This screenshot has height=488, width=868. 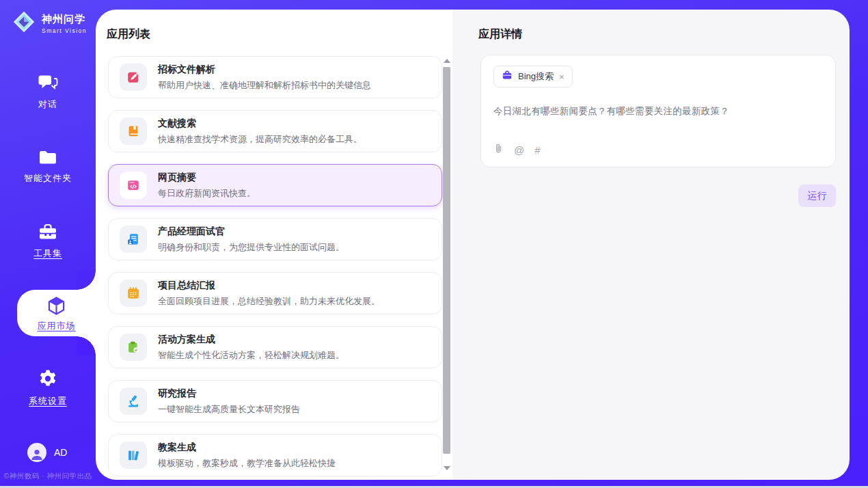 What do you see at coordinates (229, 409) in the screenshot?
I see `app-card-desc: 一键智能生成高质量长文本研究报告` at bounding box center [229, 409].